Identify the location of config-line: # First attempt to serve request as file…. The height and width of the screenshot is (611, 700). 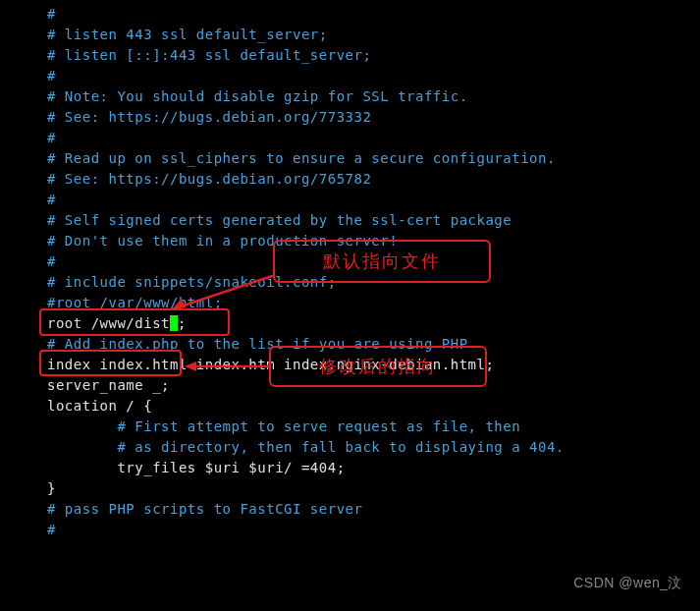
(373, 426).